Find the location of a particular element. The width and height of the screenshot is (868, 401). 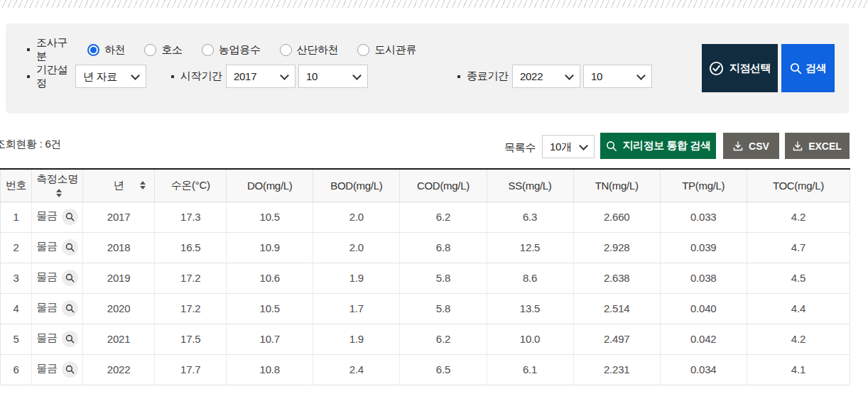

period-type-select-wrap: 년 자료 is located at coordinates (111, 77).